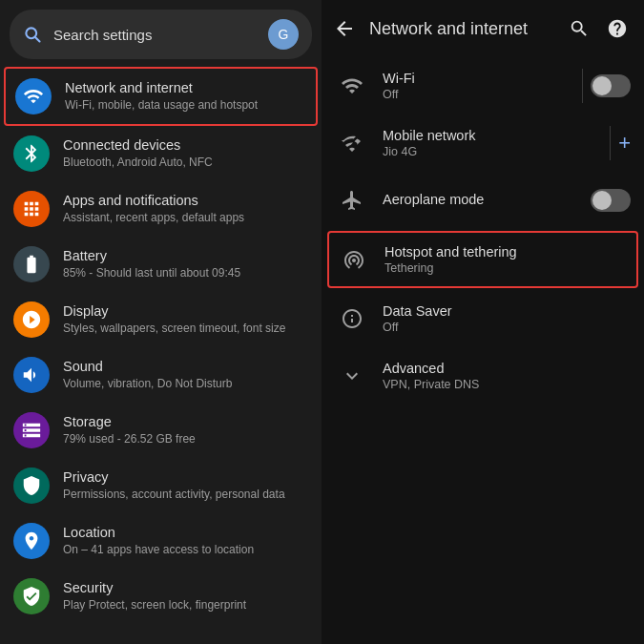 This screenshot has width=644, height=644. Describe the element at coordinates (475, 94) in the screenshot. I see `wifi-subtitle: Off` at that location.